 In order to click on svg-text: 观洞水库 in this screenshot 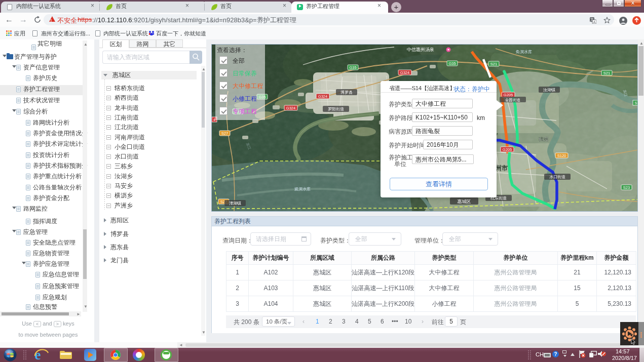, I will do `click(302, 189)`.